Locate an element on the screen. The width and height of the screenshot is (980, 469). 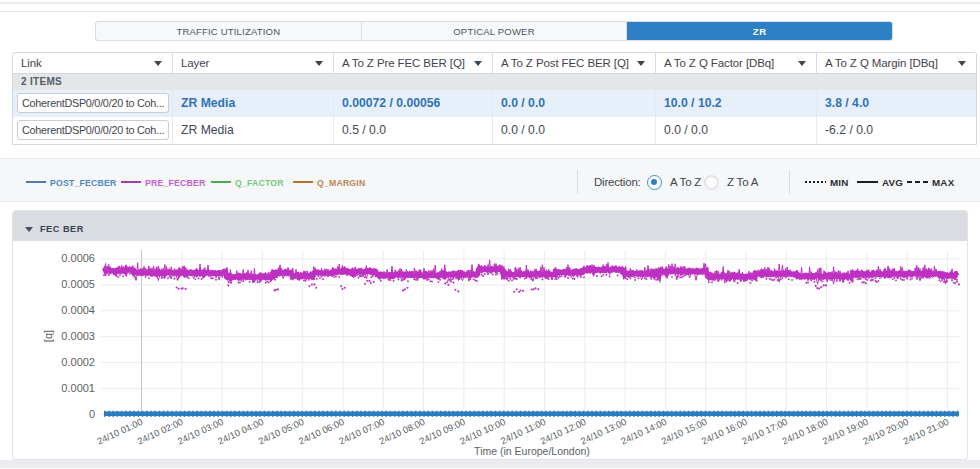
svg-text: 0.0002 is located at coordinates (78, 362).